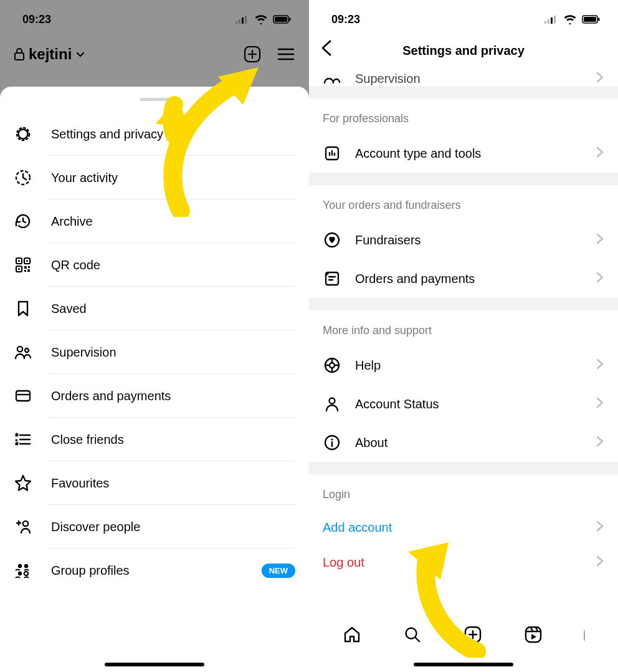  Describe the element at coordinates (23, 265) in the screenshot. I see `qr-icon` at that location.